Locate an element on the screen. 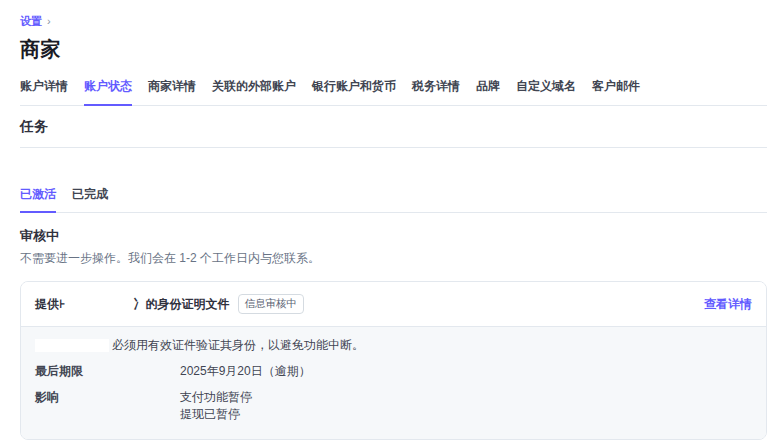 The width and height of the screenshot is (768, 447). breadcrumb-chevron-icon: › is located at coordinates (49, 22).